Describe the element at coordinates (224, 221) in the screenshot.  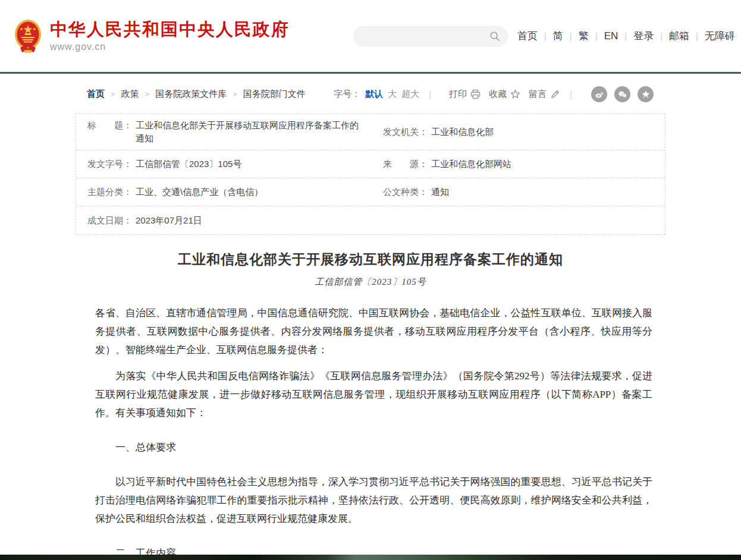
I see `meta-date: 成文日期： 2023年07月21日` at that location.